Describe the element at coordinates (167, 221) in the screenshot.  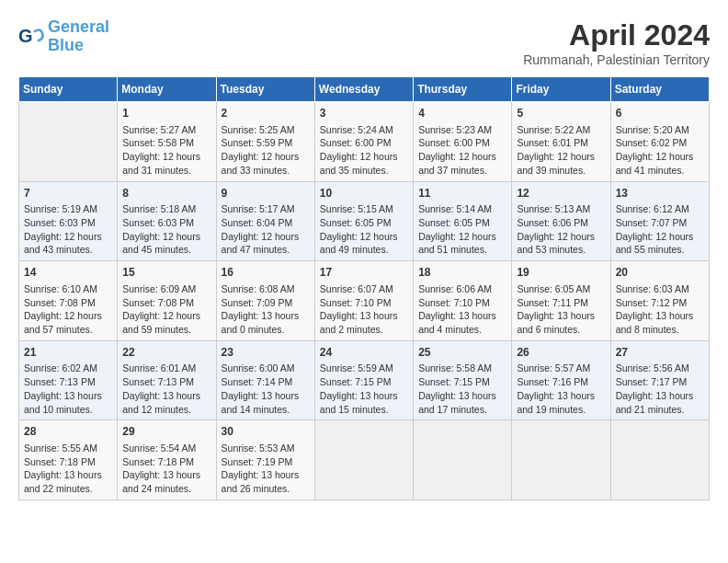
I see `calendar-cell: 8Sunrise: 5:18 AMSunset: 6:03 PMDaylight…` at that location.